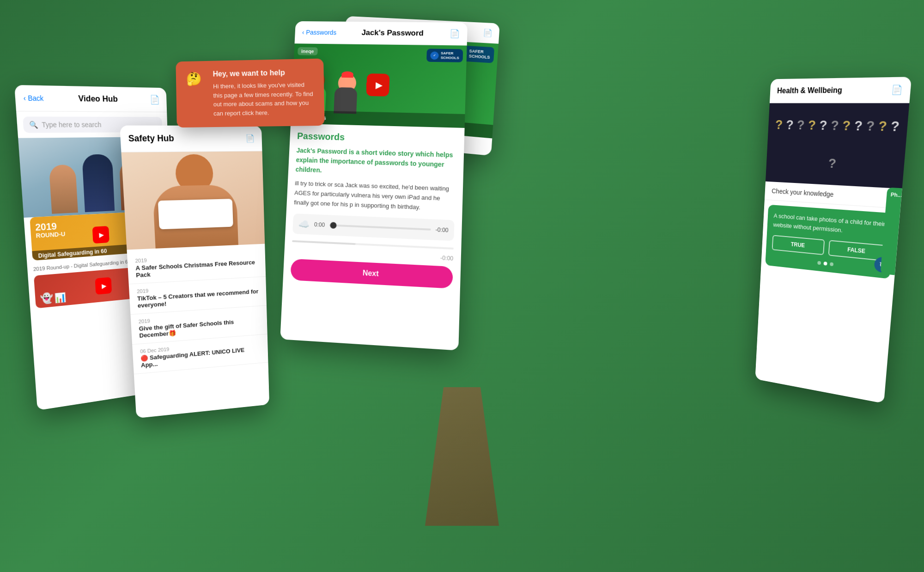 The image size is (924, 572). What do you see at coordinates (833, 240) in the screenshot?
I see `card-health-wellbeing: Health & Wellbeing 📄 ? ? ? ? ? ? ? ? ? ?…` at bounding box center [833, 240].